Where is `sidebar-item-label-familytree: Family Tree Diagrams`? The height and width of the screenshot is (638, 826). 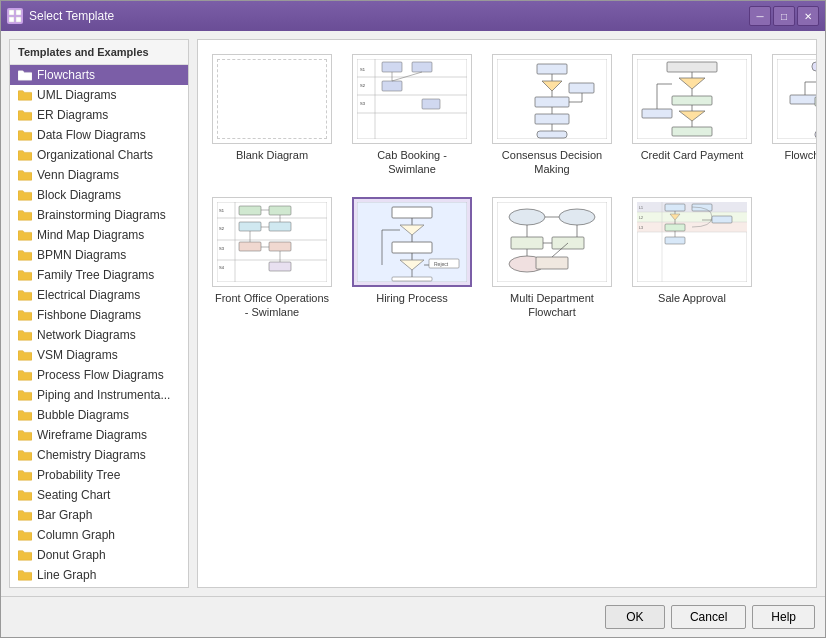 sidebar-item-label-familytree: Family Tree Diagrams is located at coordinates (96, 275).